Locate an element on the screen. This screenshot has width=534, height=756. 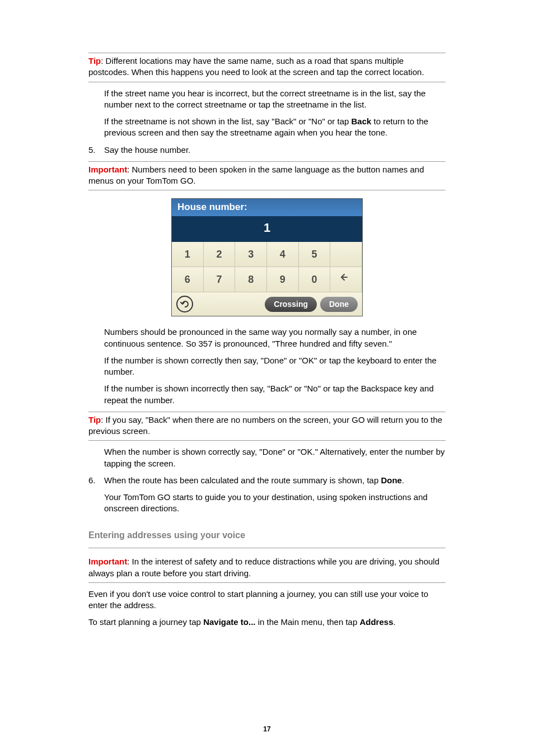
important-text: : Numbers need to been spoken in the sam… is located at coordinates (256, 175).